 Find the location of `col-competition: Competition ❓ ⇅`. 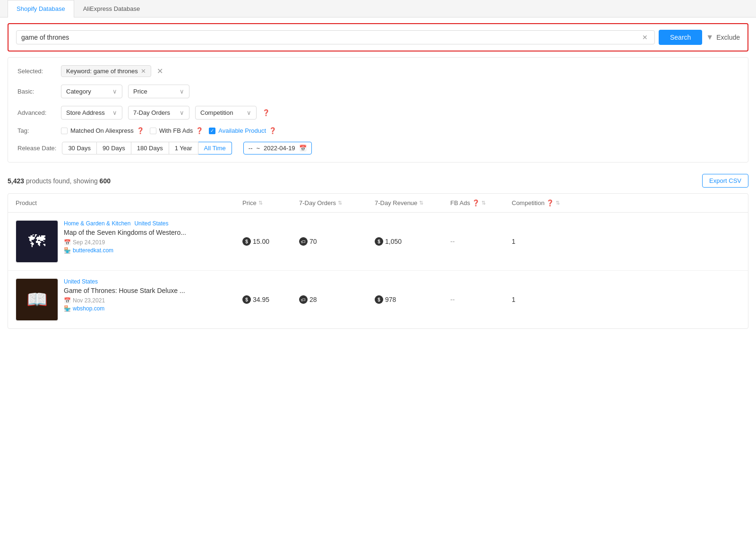

col-competition: Competition ❓ ⇅ is located at coordinates (540, 203).